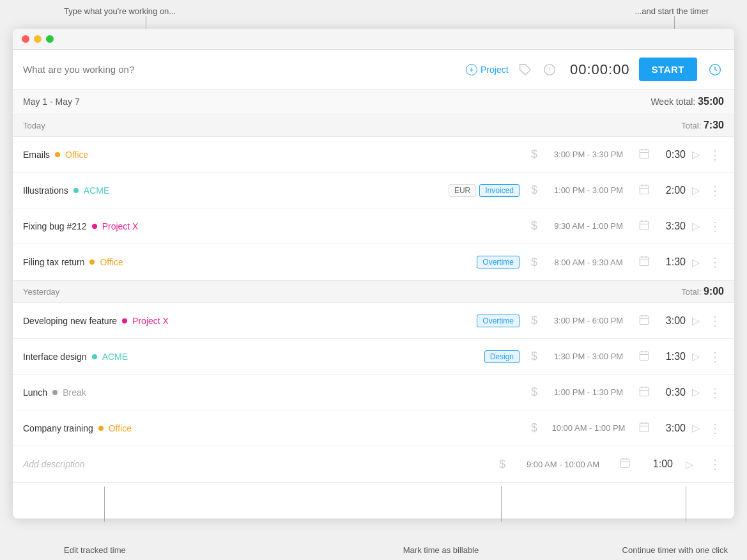  Describe the element at coordinates (502, 357) in the screenshot. I see `entry-tags: Design` at that location.